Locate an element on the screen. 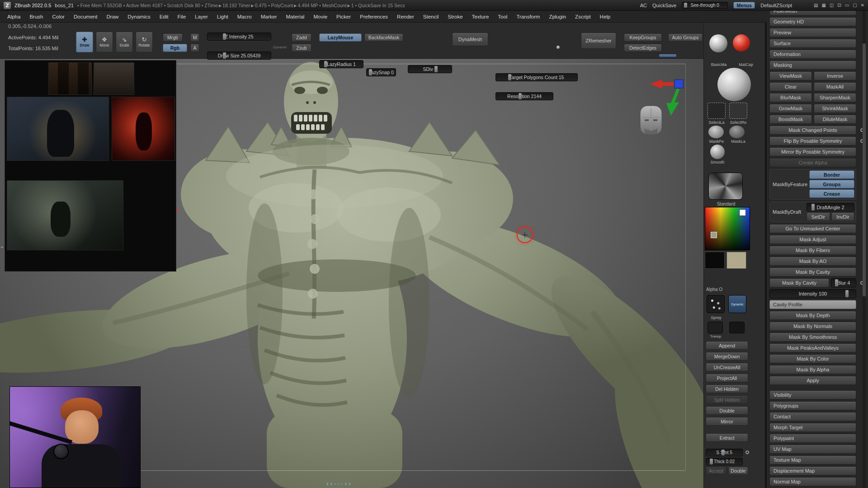 This screenshot has height=488, width=868. menu-help: Help is located at coordinates (605, 17).